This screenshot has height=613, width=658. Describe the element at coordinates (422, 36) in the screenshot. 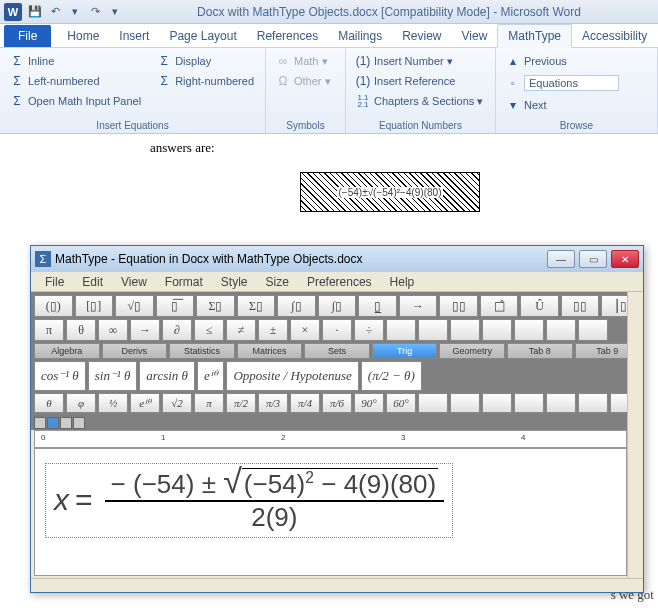

I see `tab-review: Review` at that location.